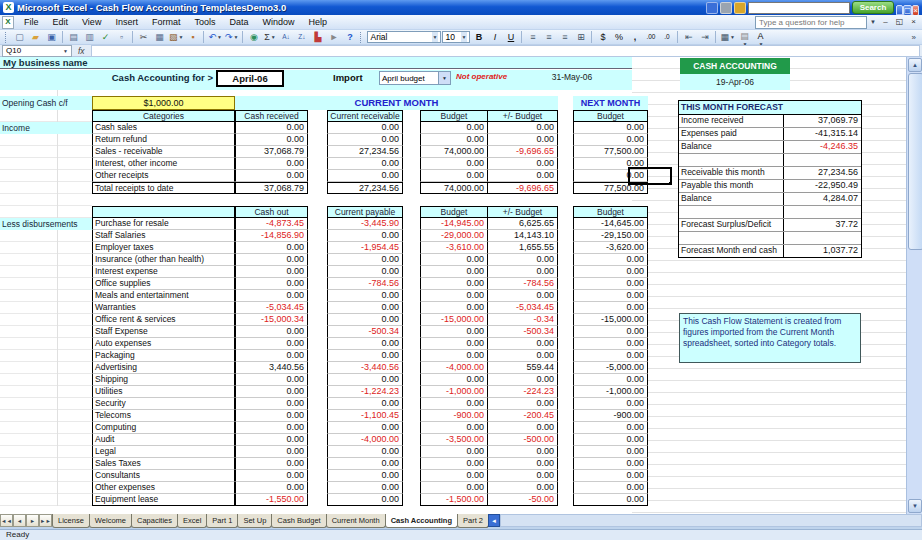 Image resolution: width=922 pixels, height=540 pixels. I want to click on align-left-icon: ≡, so click(532, 38).